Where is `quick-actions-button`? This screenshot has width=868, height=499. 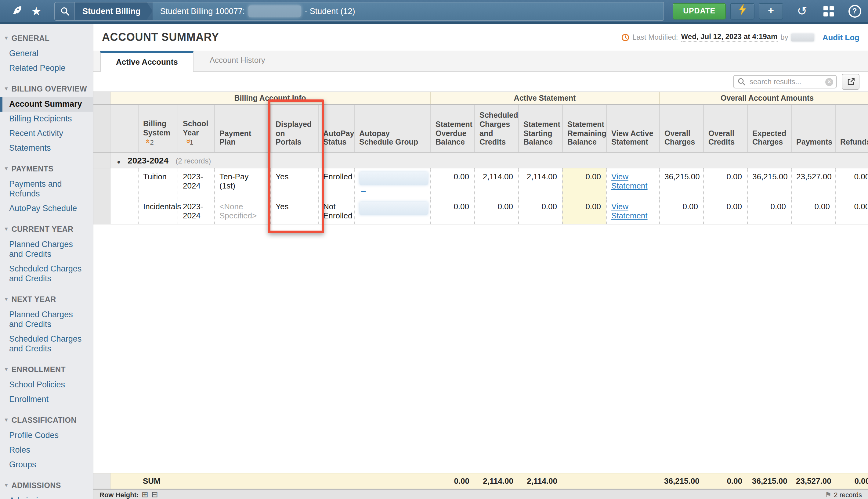 quick-actions-button is located at coordinates (742, 11).